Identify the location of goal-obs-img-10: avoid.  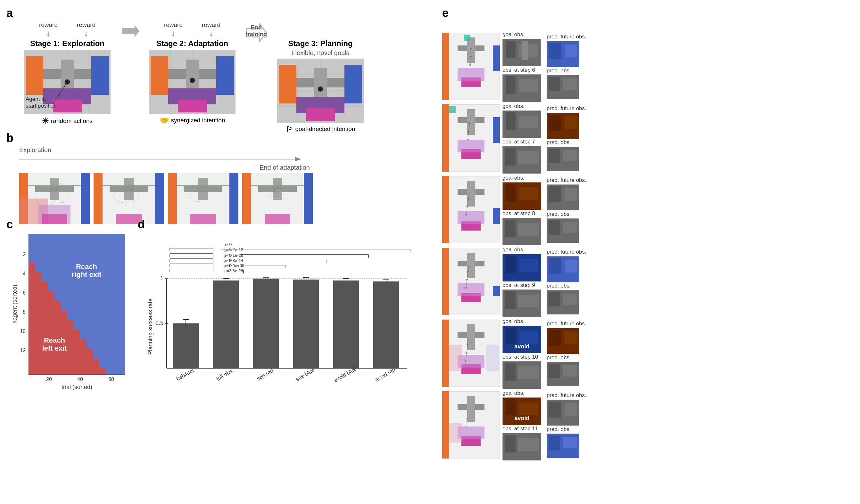
(521, 339).